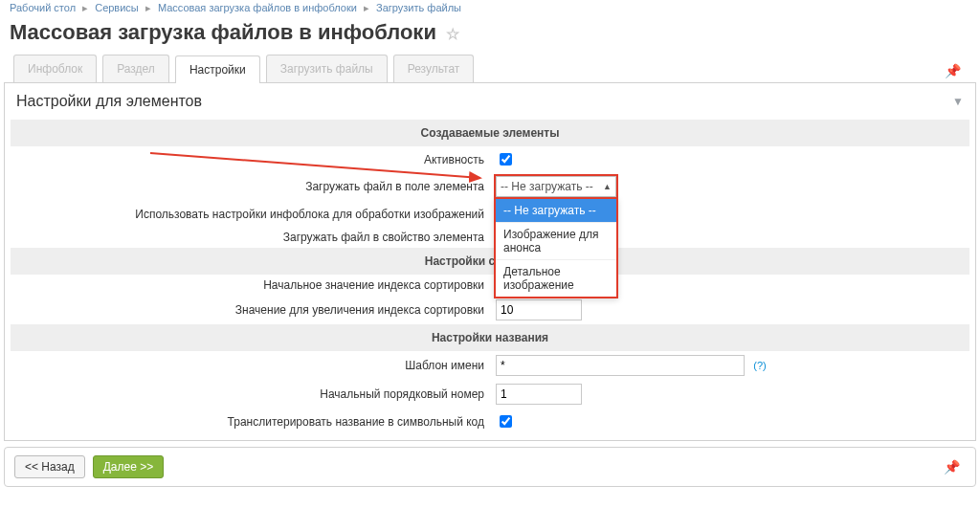 The height and width of the screenshot is (508, 980). I want to click on label-translit: Транслитерировать название в символьный …, so click(251, 421).